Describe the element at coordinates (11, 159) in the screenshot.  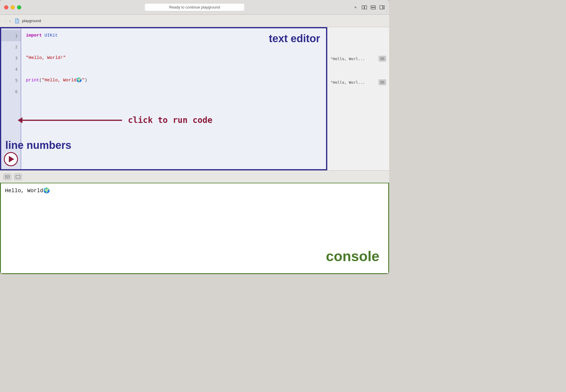
I see `run-button` at that location.